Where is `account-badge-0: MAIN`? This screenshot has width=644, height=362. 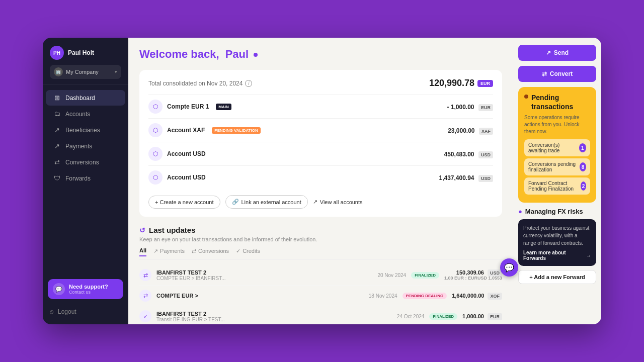
account-badge-0: MAIN is located at coordinates (223, 107).